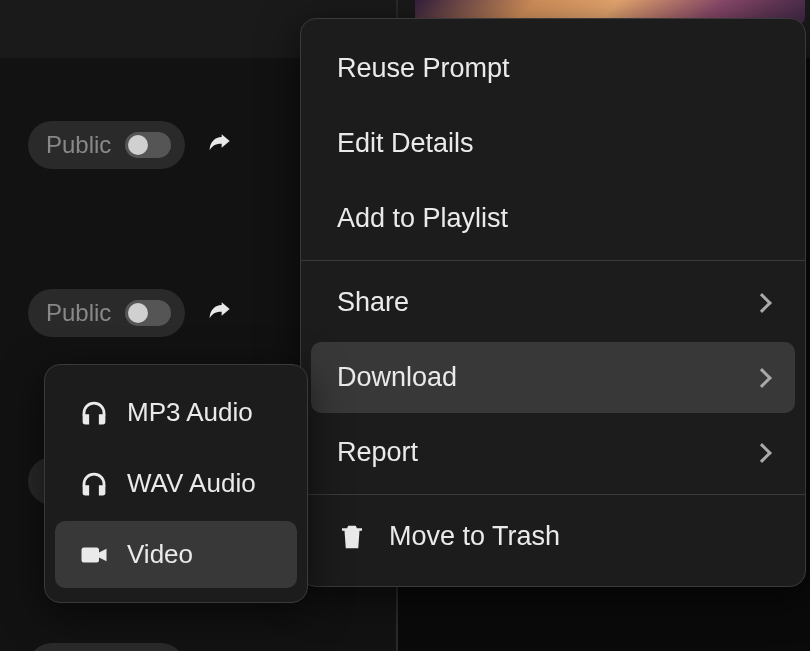  Describe the element at coordinates (160, 554) in the screenshot. I see `submenu-item-label: Video` at that location.